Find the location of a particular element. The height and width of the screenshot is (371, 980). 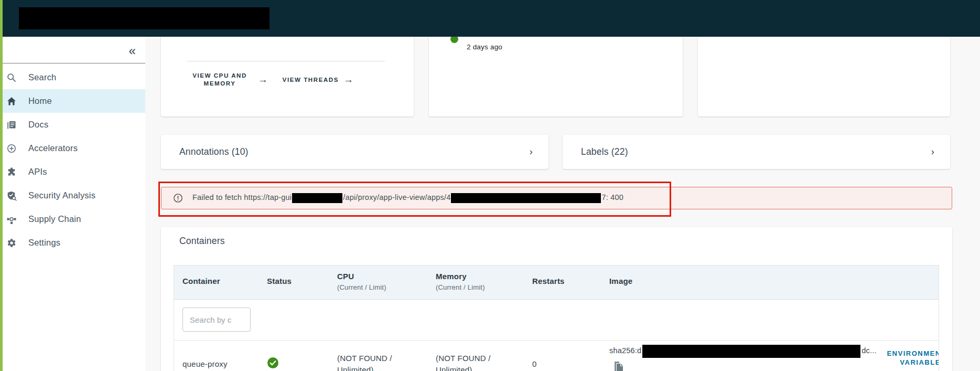

view-cpu-and-memory-label: VIEW CPU AND MEMORY is located at coordinates (220, 80).